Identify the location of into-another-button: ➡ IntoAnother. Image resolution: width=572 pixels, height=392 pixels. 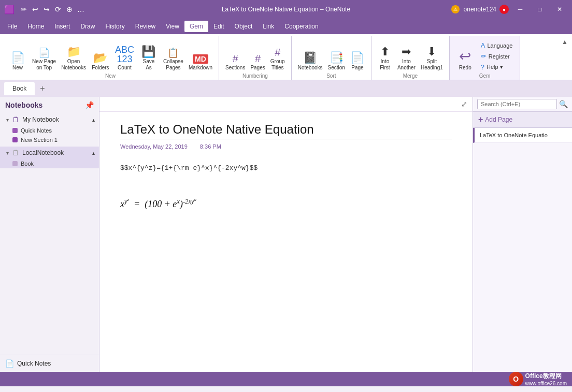
(406, 58).